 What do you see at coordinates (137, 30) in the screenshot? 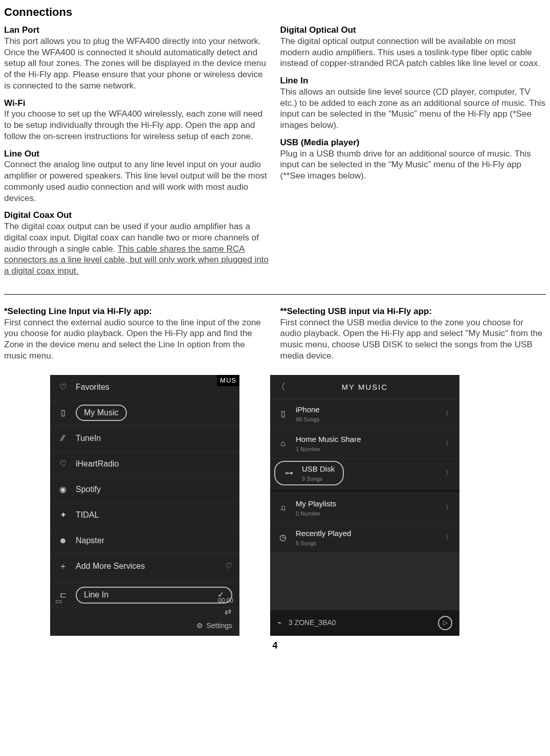
I see `section-title: Lan Port` at bounding box center [137, 30].